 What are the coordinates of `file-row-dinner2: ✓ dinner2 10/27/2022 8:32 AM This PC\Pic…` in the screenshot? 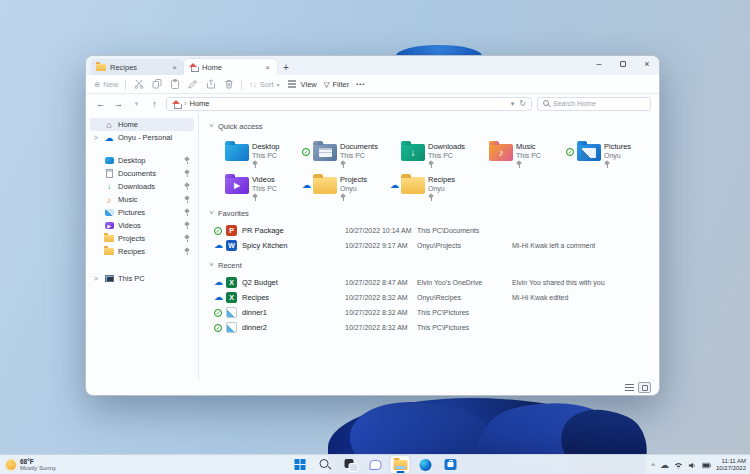 It's located at (432, 328).